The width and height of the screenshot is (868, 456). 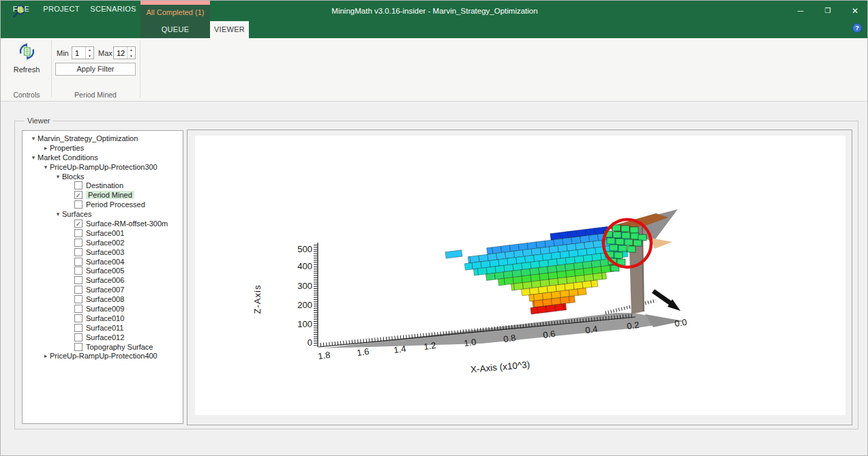 What do you see at coordinates (105, 309) in the screenshot?
I see `tree-item-label: Surface009` at bounding box center [105, 309].